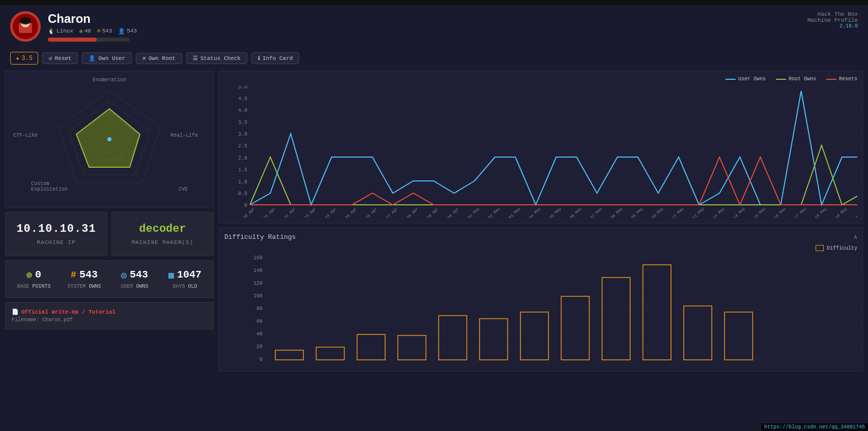 The image size is (868, 431). Describe the element at coordinates (109, 279) in the screenshot. I see `stats-row: ⊕ 0 Base Points # 543 System owns ◎ 543 …` at that location.